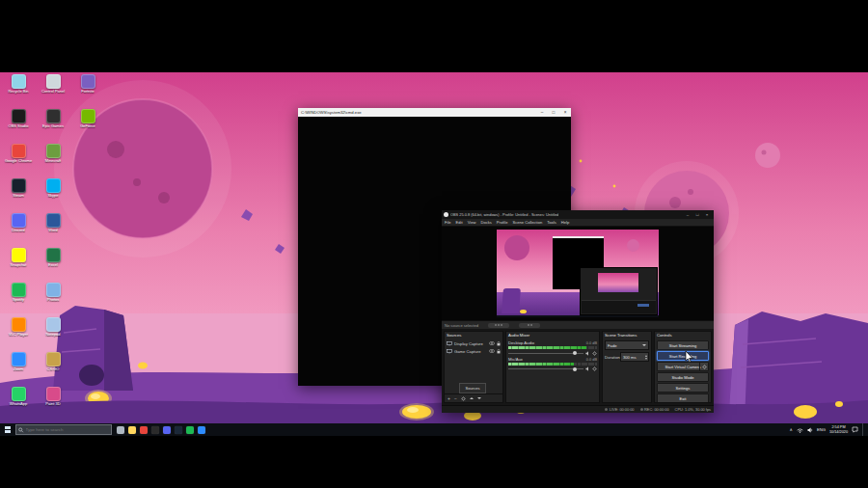 The width and height of the screenshot is (868, 488). Describe the element at coordinates (167, 430) in the screenshot. I see `taskbar-icon-discord` at that location.